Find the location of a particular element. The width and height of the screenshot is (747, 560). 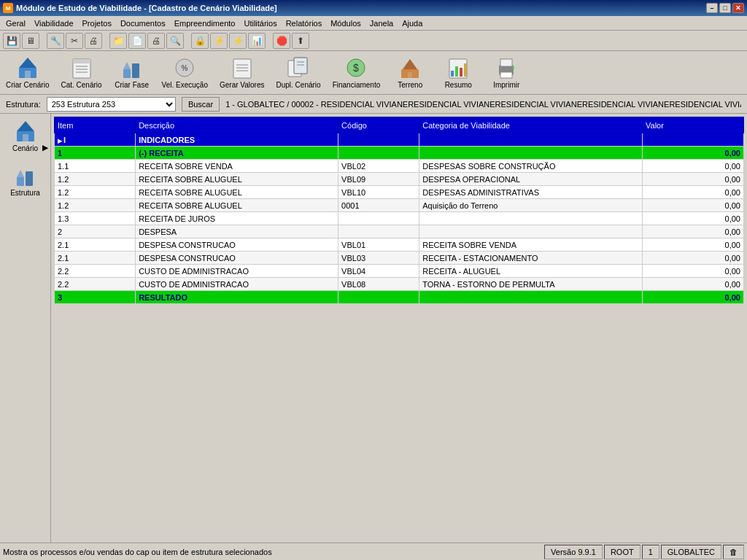

vel-execucao-icon: % is located at coordinates (185, 68).